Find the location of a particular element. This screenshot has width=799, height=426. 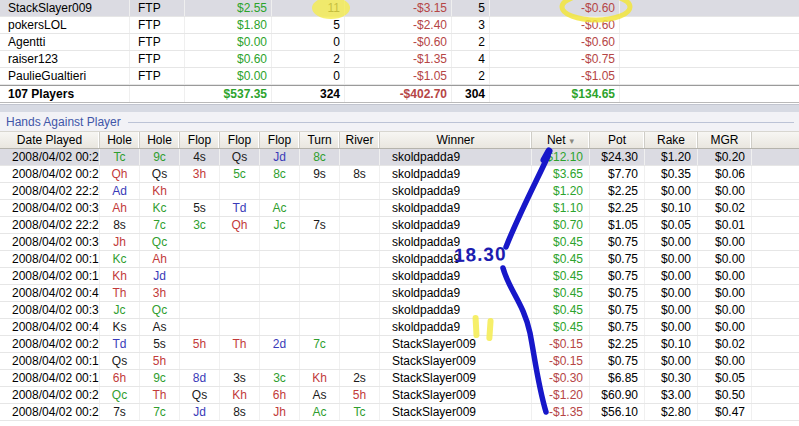

player-row: PaulieGualtieriFTP$0.000-$1.052-$1.05 is located at coordinates (400, 76).